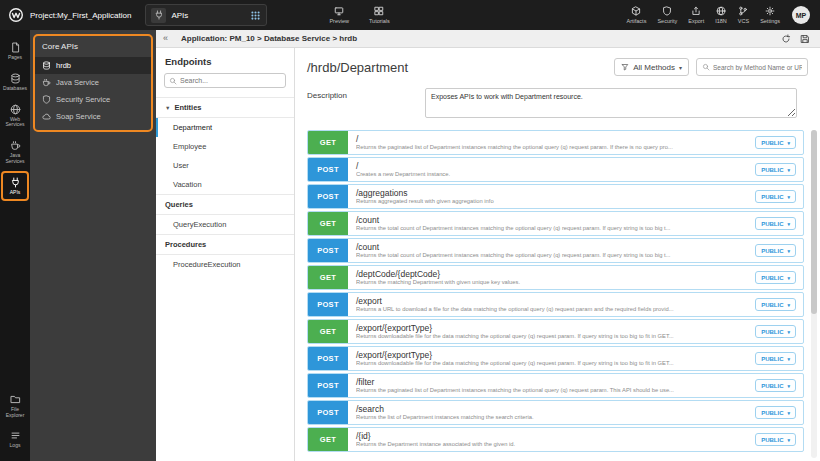  Describe the element at coordinates (225, 244) in the screenshot. I see `endpoints-section-procedures: Procedures` at that location.